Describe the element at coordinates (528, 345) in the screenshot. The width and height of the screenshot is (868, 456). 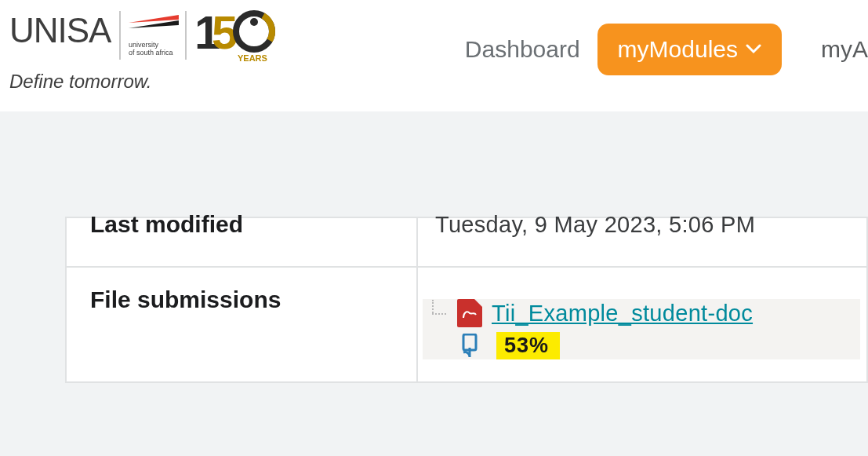
I see `similarity-score-badge: 53%` at that location.